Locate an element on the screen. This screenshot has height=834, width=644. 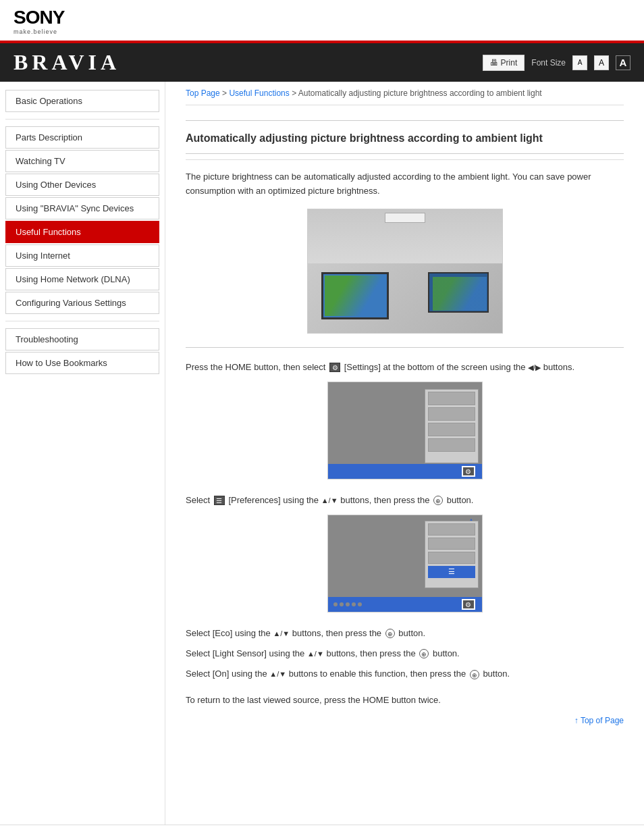
breadcrumb-top-page: Top Page is located at coordinates (203, 93).